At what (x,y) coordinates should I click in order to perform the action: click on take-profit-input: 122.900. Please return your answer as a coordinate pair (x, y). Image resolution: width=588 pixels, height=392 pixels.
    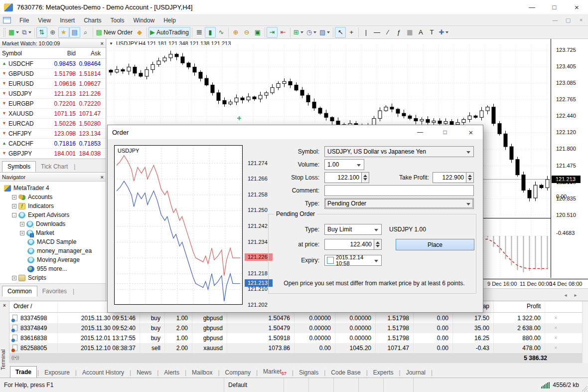
    Looking at the image, I should click on (449, 178).